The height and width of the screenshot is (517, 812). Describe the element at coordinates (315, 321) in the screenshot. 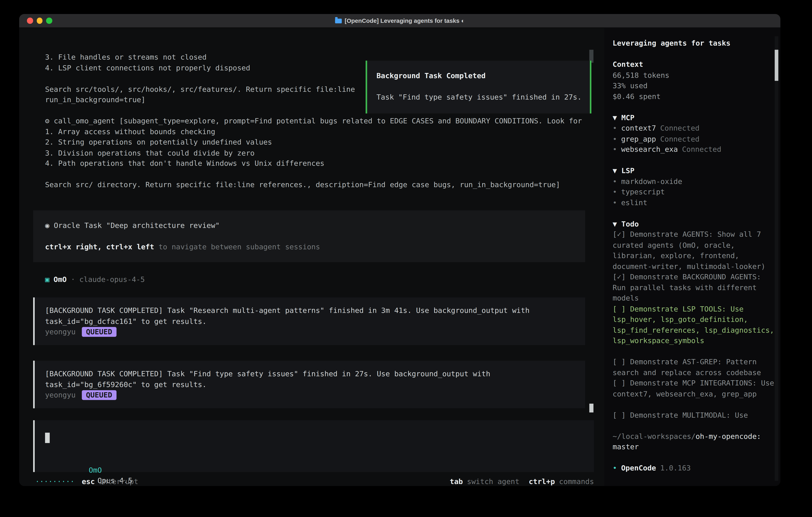

I see `message-text: task_id="bg_dcfac161" to get results.` at that location.